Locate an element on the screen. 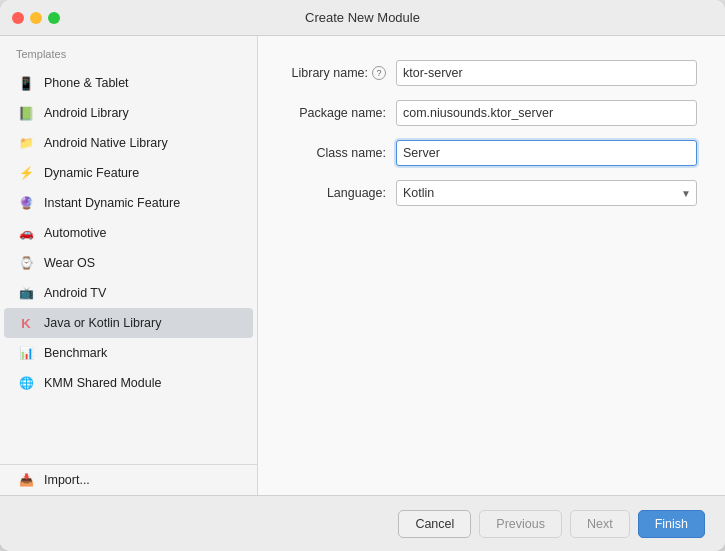  sidebar-item-android-native-library: 📁 Android Native Library is located at coordinates (128, 143).